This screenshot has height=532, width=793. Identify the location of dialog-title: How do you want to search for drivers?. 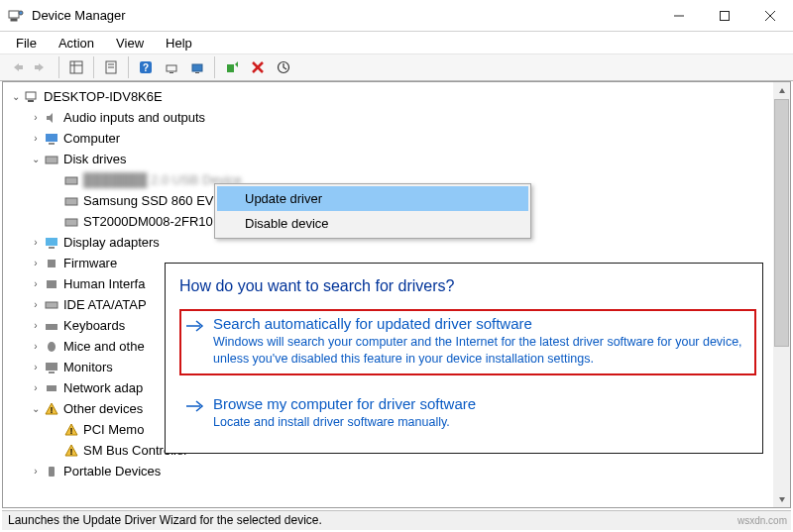
(468, 286).